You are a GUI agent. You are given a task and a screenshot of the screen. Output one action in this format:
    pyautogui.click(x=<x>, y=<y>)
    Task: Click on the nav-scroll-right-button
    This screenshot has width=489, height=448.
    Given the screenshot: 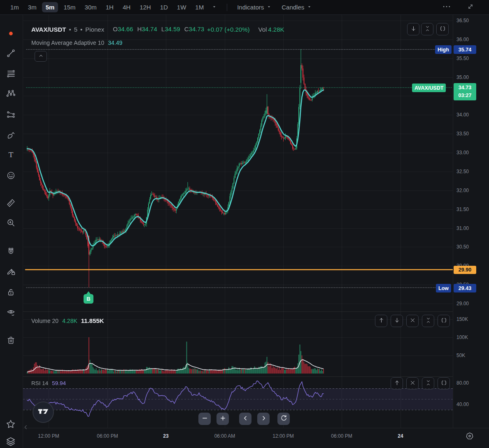 What is the action you would take?
    pyautogui.click(x=263, y=419)
    